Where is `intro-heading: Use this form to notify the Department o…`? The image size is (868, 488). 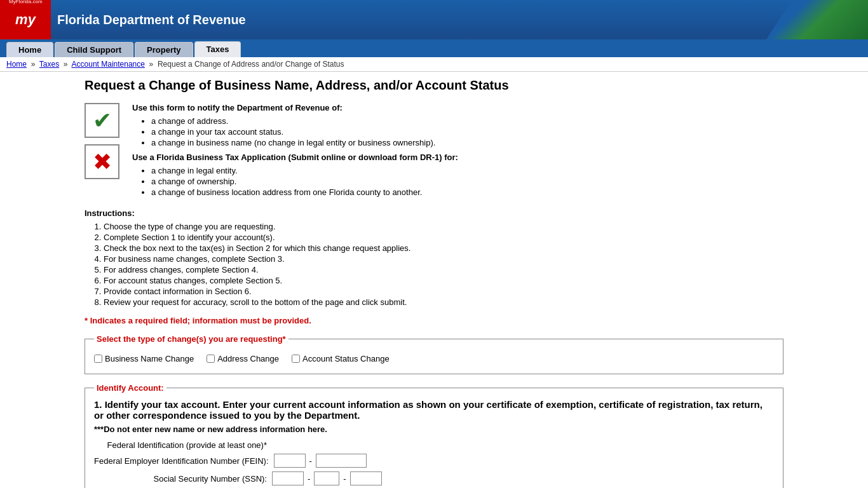
intro-heading: Use this form to notify the Department o… is located at coordinates (238, 108).